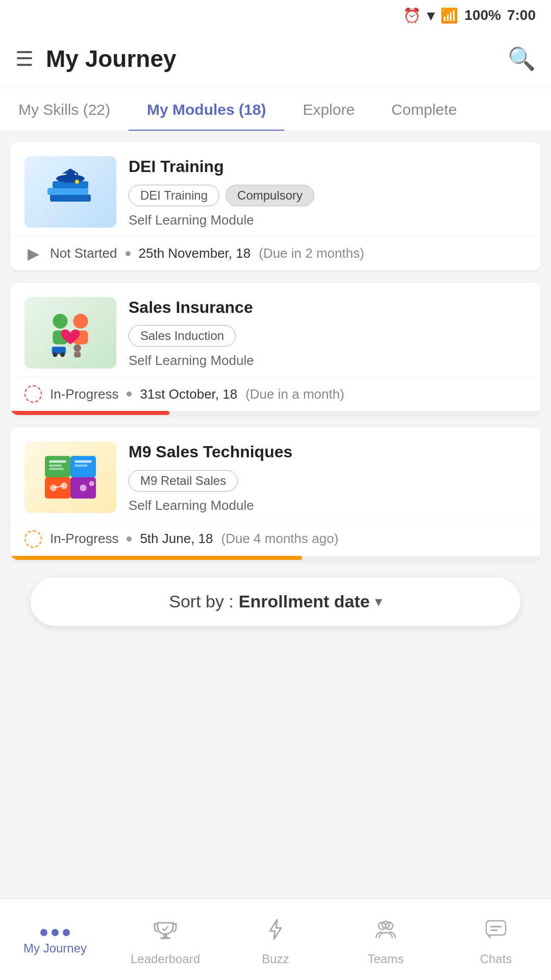 The image size is (551, 980). I want to click on module-info-1: DEI Training DEI Training Compulsory Sel…, so click(328, 192).